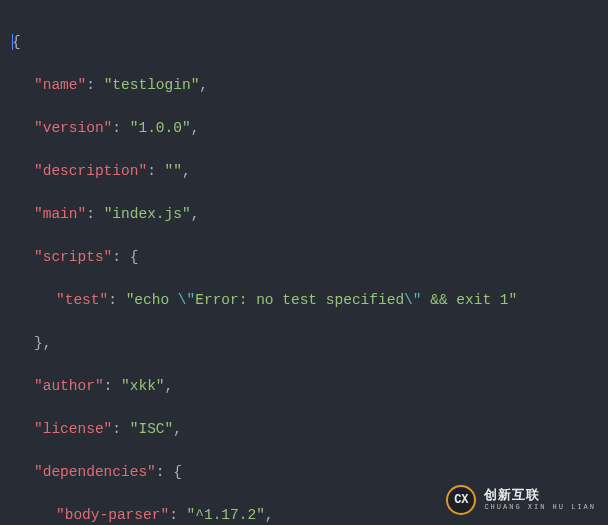  Describe the element at coordinates (90, 171) in the screenshot. I see `json-key: "description"` at that location.